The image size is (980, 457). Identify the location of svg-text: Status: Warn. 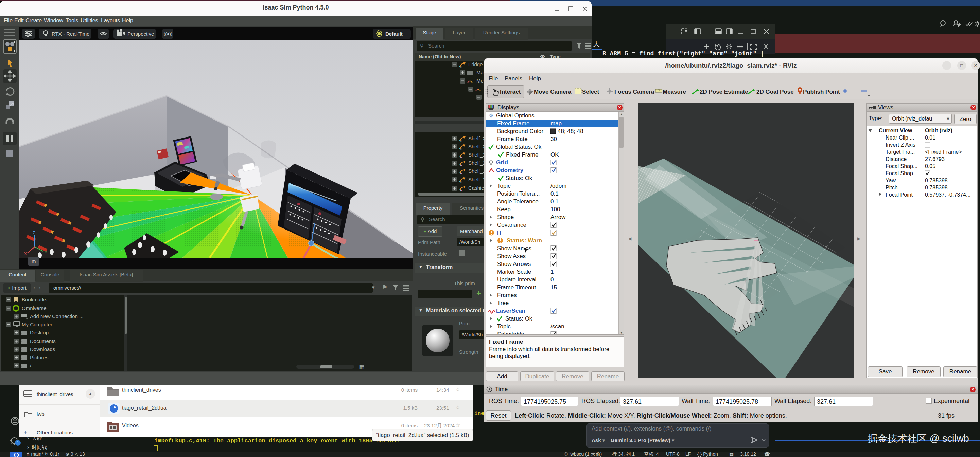
(524, 240).